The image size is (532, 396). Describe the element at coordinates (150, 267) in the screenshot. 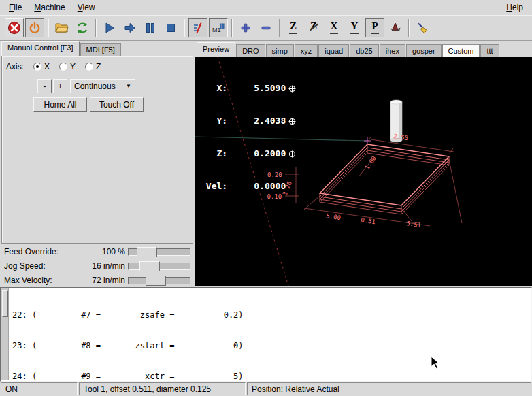

I see `jog-speed-thumb` at that location.